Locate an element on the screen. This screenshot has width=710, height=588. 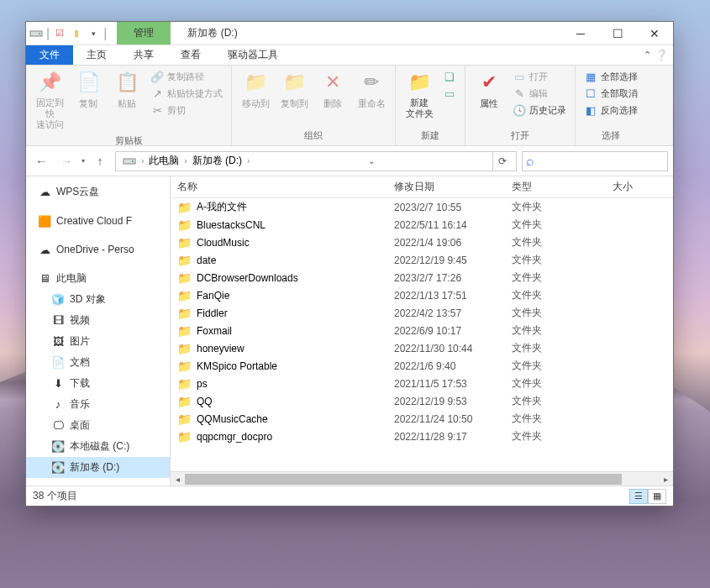
horizontal-scrollbar: ◂ ▸ is located at coordinates (422, 479).